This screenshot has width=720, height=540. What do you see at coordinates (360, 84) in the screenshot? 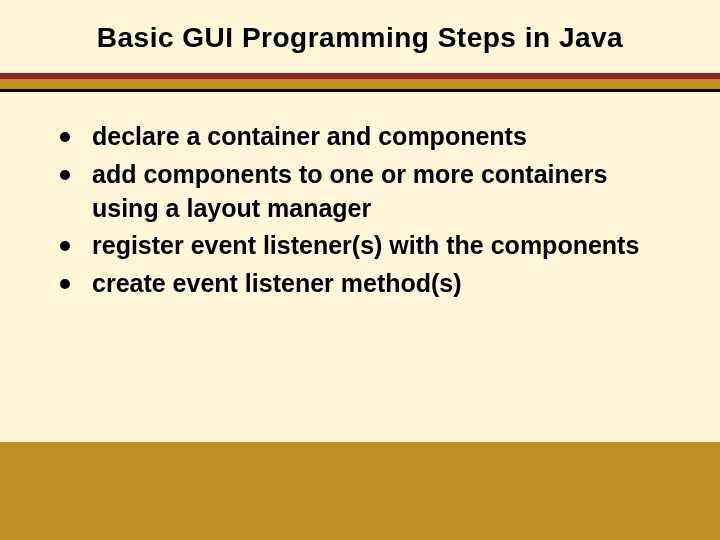
I see `divider-gap` at bounding box center [360, 84].